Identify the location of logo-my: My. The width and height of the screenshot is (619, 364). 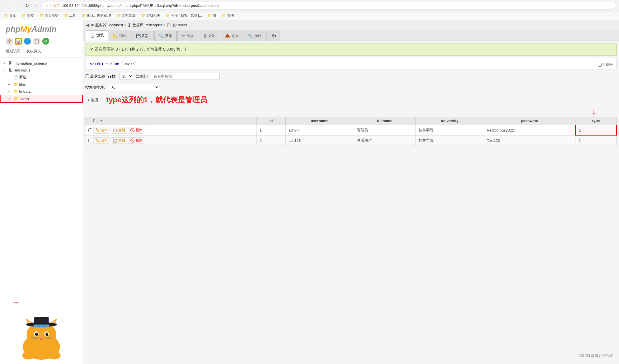
(26, 29).